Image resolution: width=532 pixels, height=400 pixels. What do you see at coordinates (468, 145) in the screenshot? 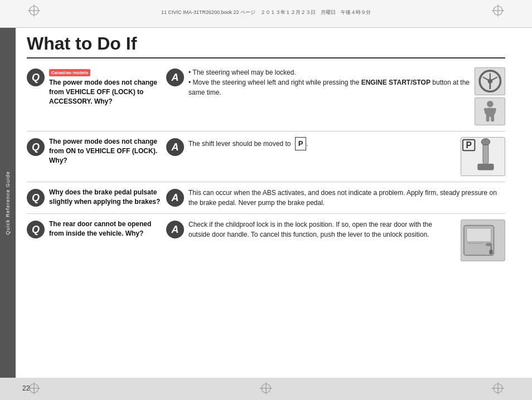
I see `svg-text: P` at bounding box center [468, 145].